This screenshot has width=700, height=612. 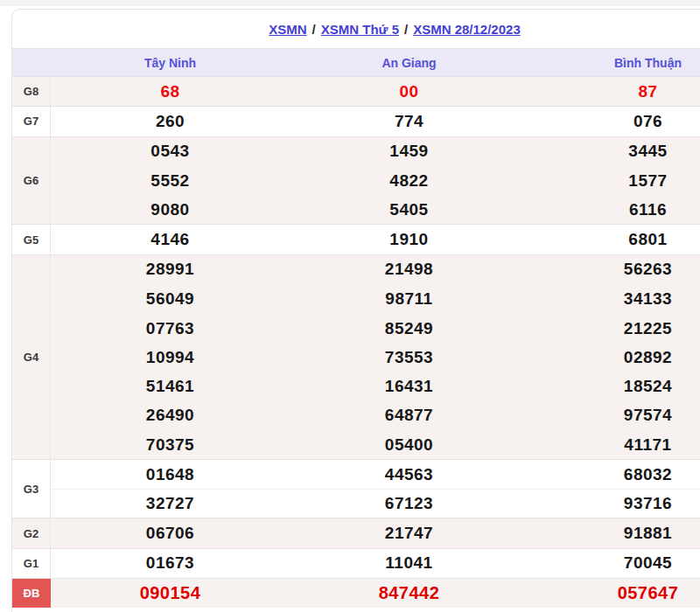 What do you see at coordinates (614, 181) in the screenshot?
I see `province-value-column: 344515776116` at bounding box center [614, 181].